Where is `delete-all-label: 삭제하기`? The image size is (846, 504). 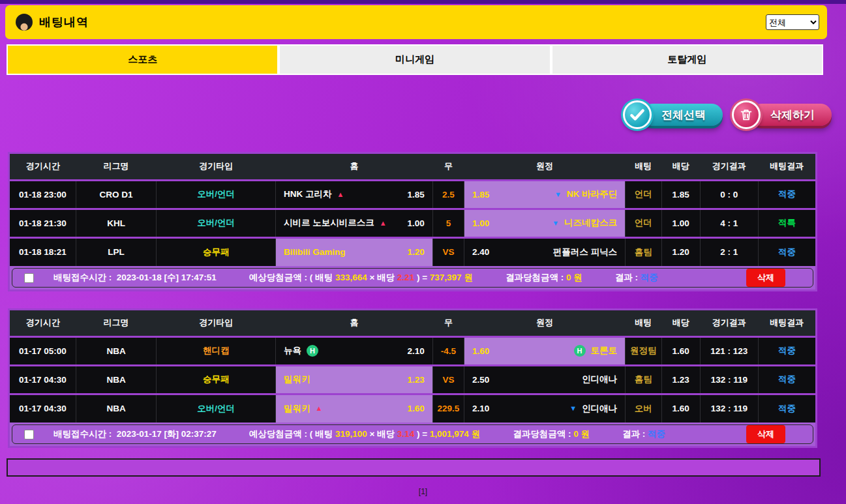
delete-all-label: 삭제하기 is located at coordinates (791, 115).